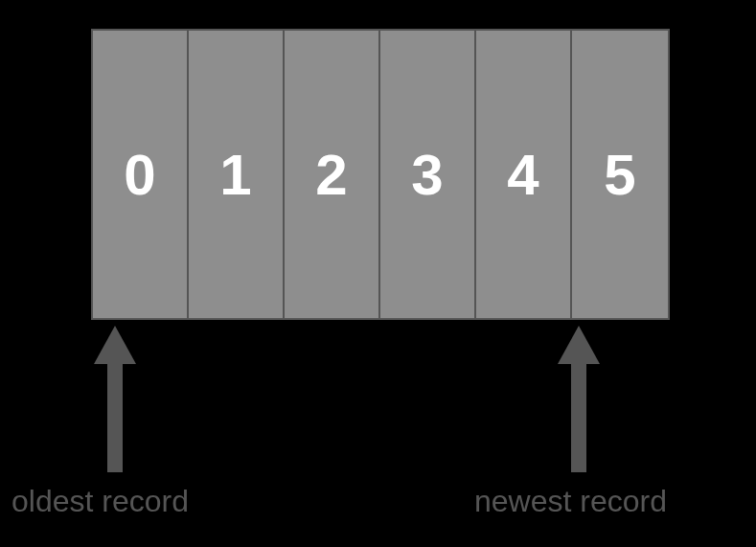 This screenshot has width=756, height=547. What do you see at coordinates (571, 502) in the screenshot?
I see `newest-record-label: newest record` at bounding box center [571, 502].